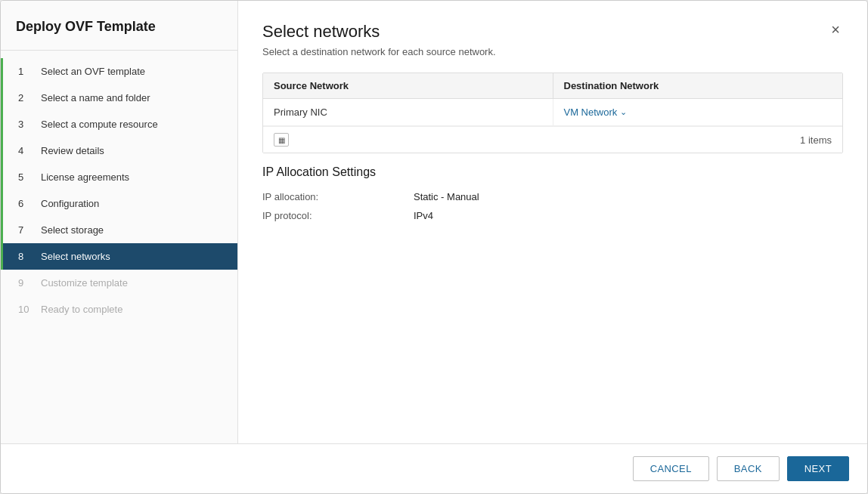 The image size is (868, 494). I want to click on page-subtitle: Select a destination network for each so…, so click(553, 51).